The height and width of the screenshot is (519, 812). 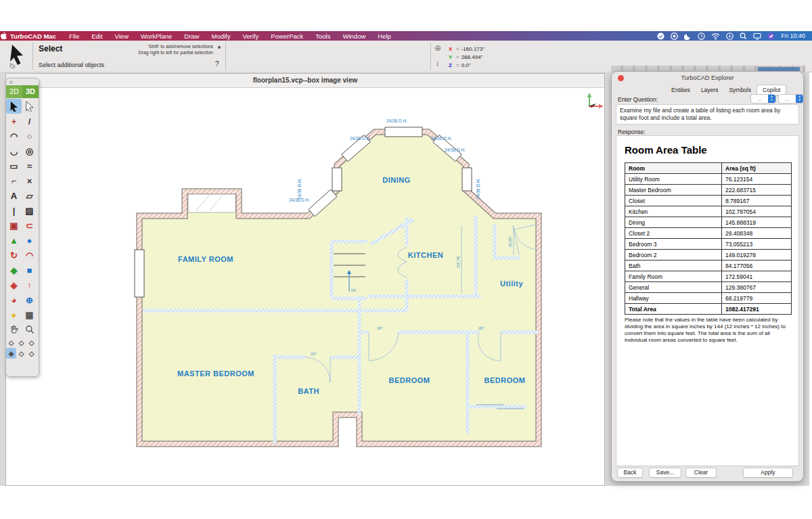 I want to click on view-cube-iso-2: ◇, so click(x=22, y=342).